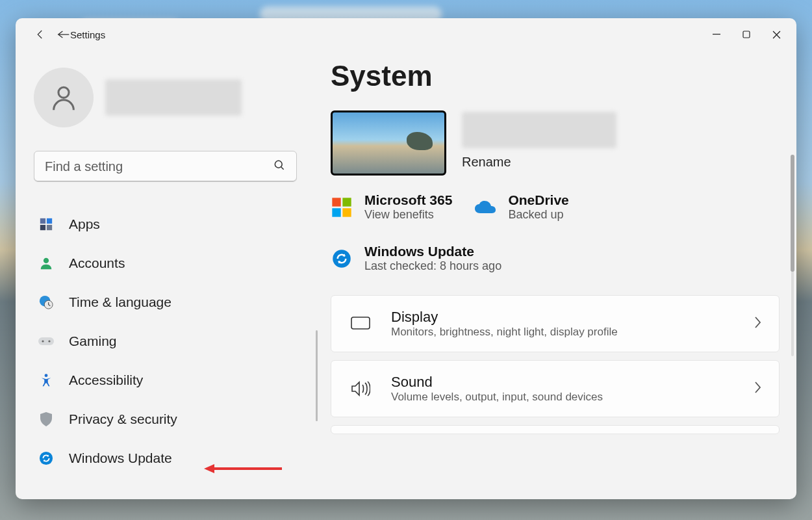 The height and width of the screenshot is (520, 812). What do you see at coordinates (391, 207) in the screenshot?
I see `card-microsoft365: Microsoft 365 View benefits` at bounding box center [391, 207].